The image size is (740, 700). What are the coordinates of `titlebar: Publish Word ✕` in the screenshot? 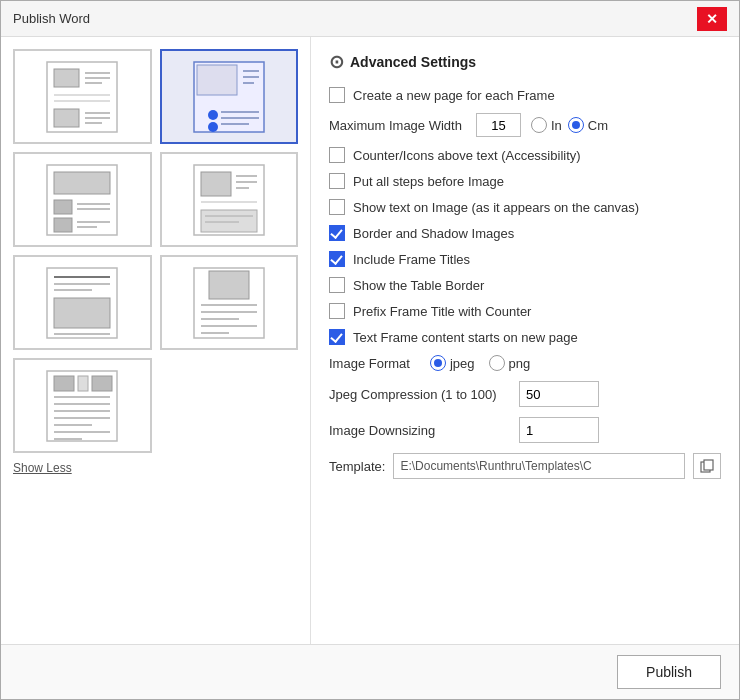 It's located at (370, 19).